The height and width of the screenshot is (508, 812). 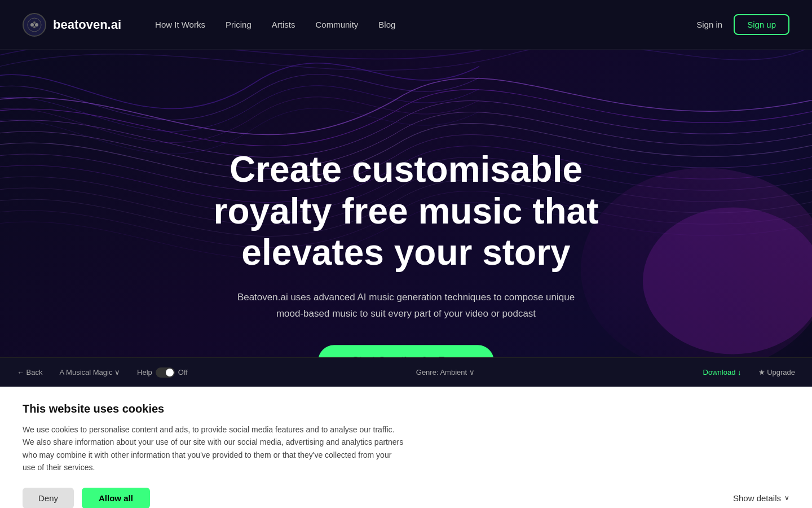 I want to click on cookie-title: This website uses cookies, so click(x=406, y=409).